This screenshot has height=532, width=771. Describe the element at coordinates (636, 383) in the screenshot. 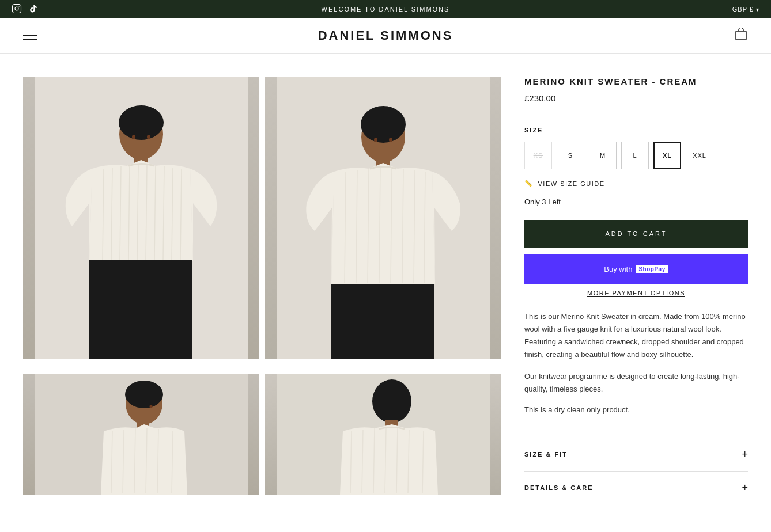

I see `product-description-2: Our knitwear programme is designed to cr…` at that location.